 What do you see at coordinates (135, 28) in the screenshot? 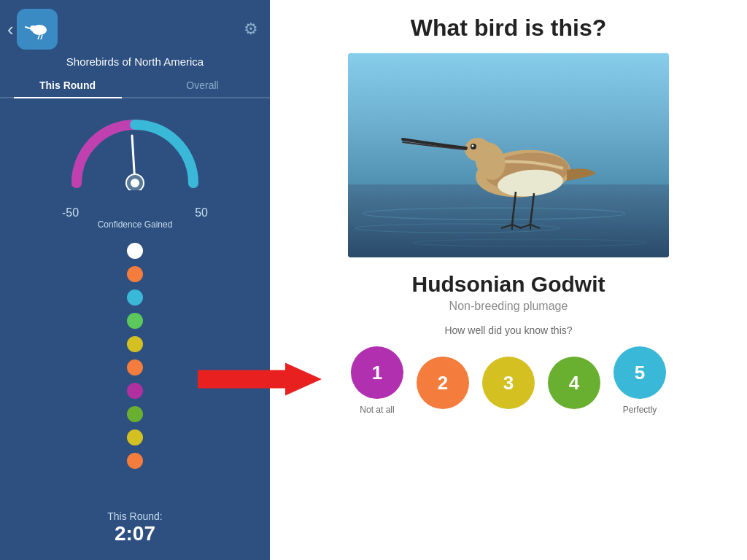
I see `sidebar-header: ‹ ⚙` at bounding box center [135, 28].